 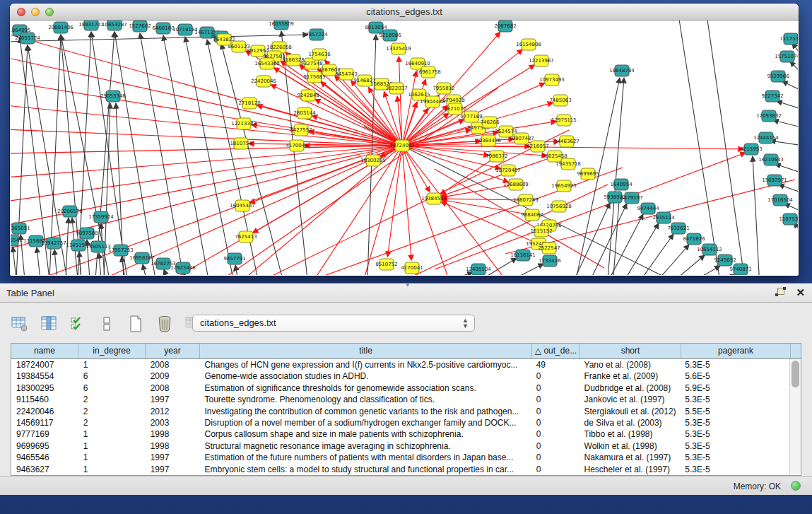 I want to click on table-cell: 9465546, so click(x=45, y=457).